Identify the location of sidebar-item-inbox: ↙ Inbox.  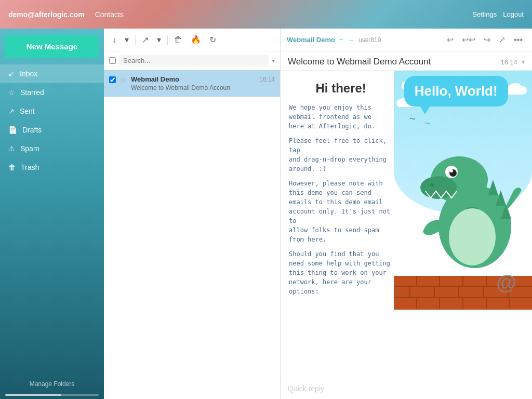
(52, 74).